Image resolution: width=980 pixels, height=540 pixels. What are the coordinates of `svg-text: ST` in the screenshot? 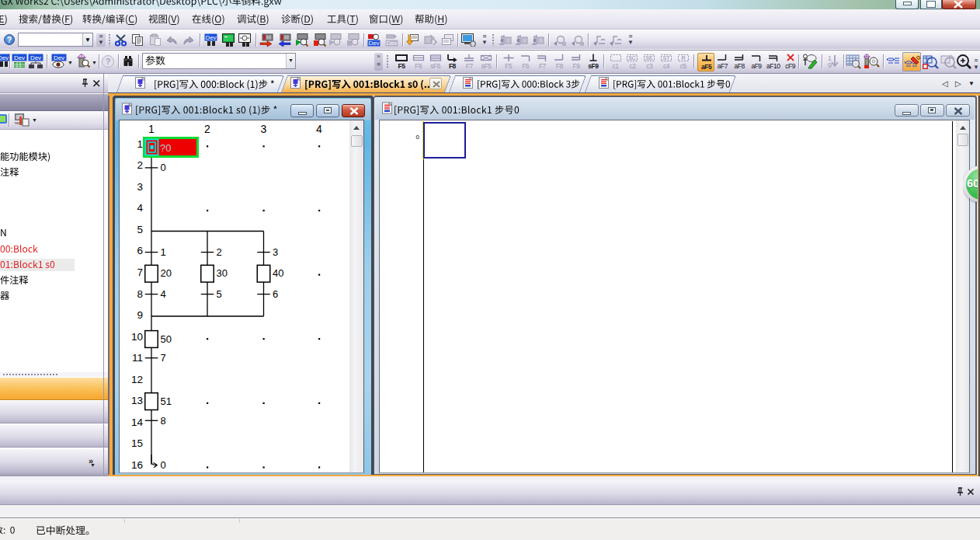 It's located at (667, 57).